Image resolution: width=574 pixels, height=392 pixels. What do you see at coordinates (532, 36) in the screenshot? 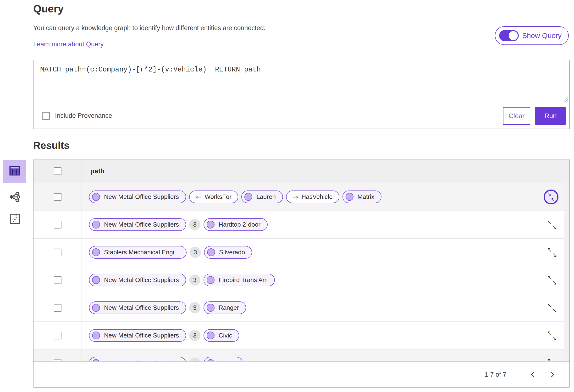
I see `show-query-toggle: Show Query` at bounding box center [532, 36].